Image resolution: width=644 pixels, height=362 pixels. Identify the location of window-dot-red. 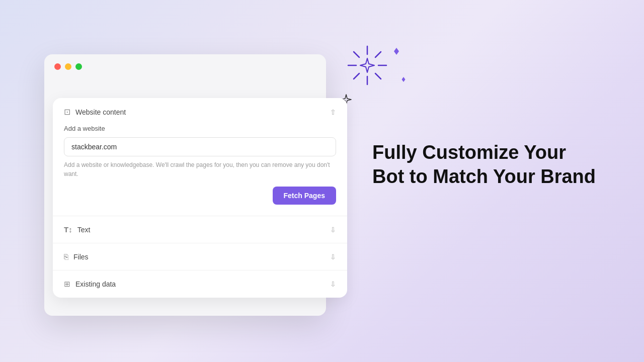
(57, 66).